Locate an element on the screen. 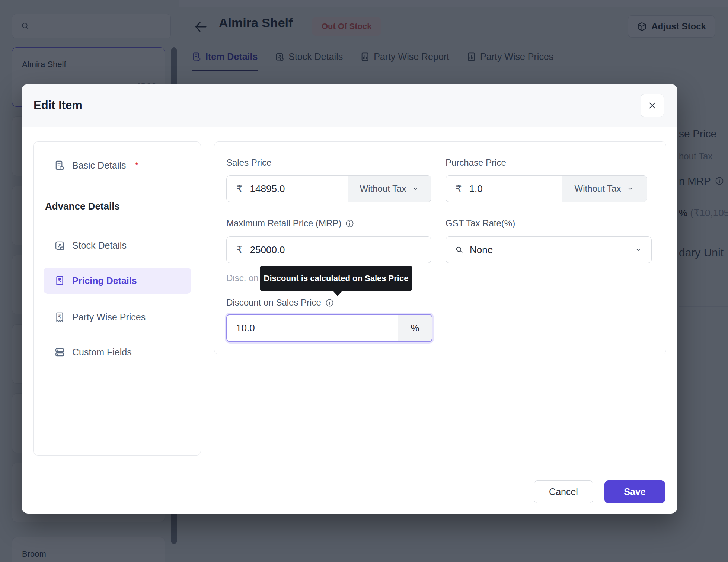  nav-label: Custom Fields is located at coordinates (102, 352).